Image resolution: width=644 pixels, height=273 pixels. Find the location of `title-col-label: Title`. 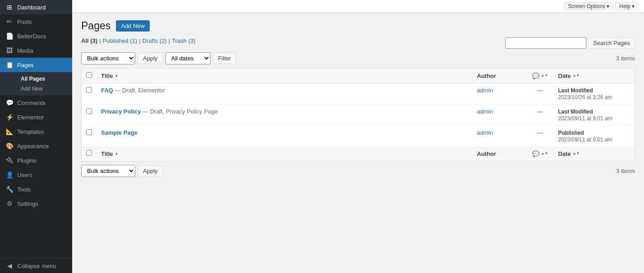

title-col-label: Title is located at coordinates (107, 76).